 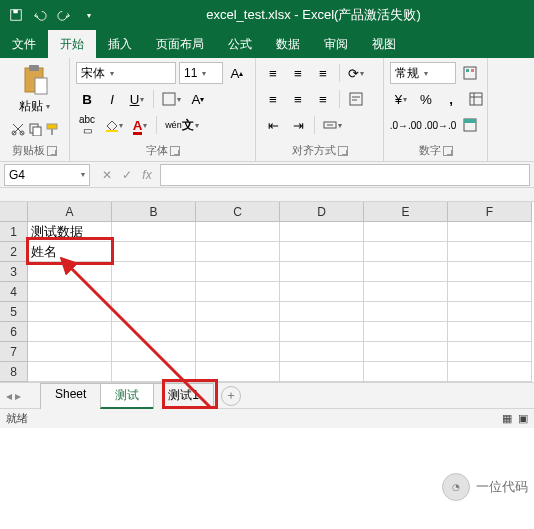 What do you see at coordinates (87, 99) in the screenshot?
I see `bold-button: B` at bounding box center [87, 99].